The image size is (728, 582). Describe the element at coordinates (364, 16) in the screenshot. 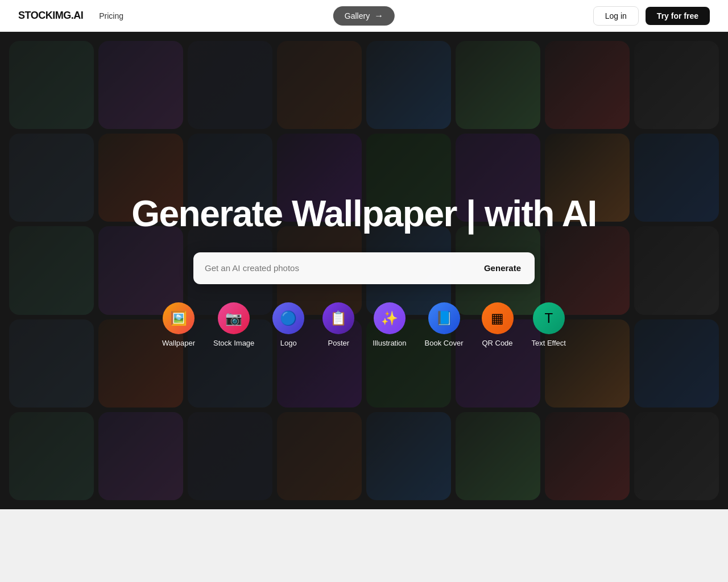

I see `nav-center: Gallery →` at that location.